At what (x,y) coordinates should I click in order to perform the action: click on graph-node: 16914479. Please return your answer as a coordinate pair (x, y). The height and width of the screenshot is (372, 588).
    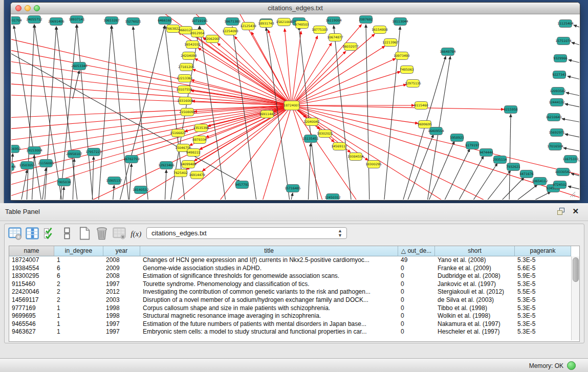
    Looking at the image, I should click on (197, 175).